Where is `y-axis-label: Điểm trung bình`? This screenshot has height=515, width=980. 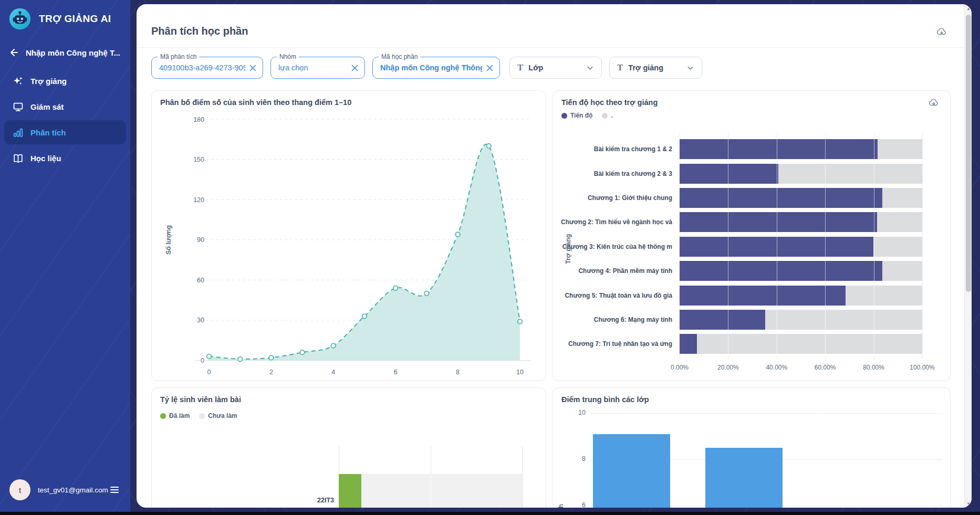
y-axis-label: Điểm trung bình is located at coordinates (561, 506).